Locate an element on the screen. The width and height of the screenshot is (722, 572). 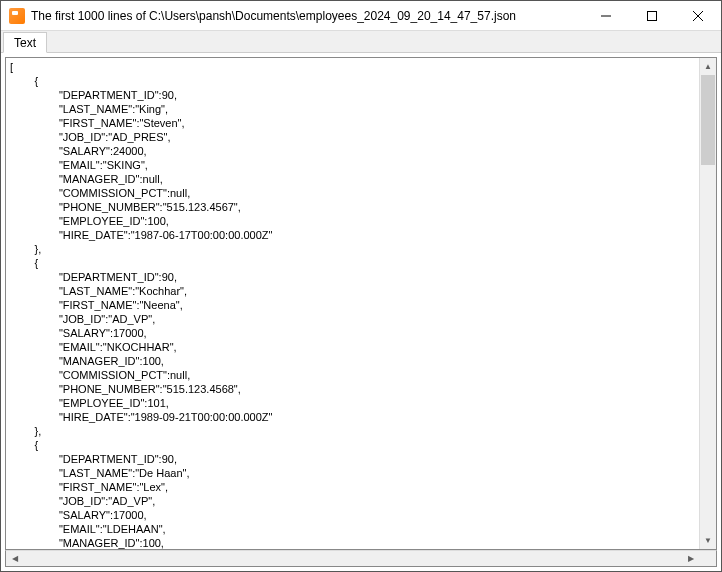
minimize-icon is located at coordinates (606, 16).